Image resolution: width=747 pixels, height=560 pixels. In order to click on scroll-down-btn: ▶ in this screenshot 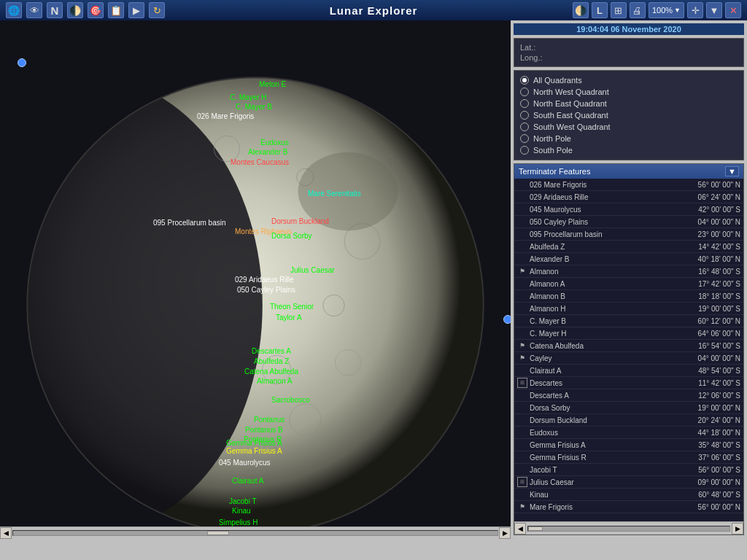, I will do `click(738, 529)`.